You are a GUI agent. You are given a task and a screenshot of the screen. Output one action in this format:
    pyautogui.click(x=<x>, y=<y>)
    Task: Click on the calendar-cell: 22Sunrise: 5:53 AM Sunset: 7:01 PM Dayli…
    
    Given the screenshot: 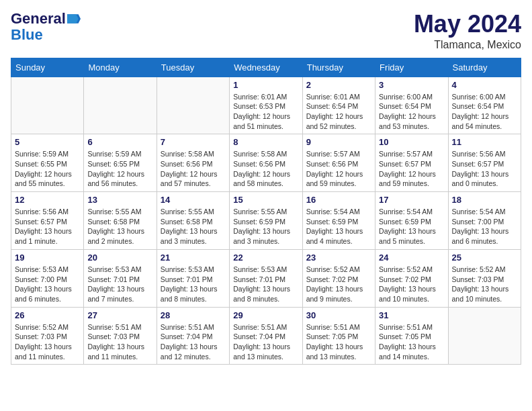 What is the action you would take?
    pyautogui.click(x=266, y=278)
    